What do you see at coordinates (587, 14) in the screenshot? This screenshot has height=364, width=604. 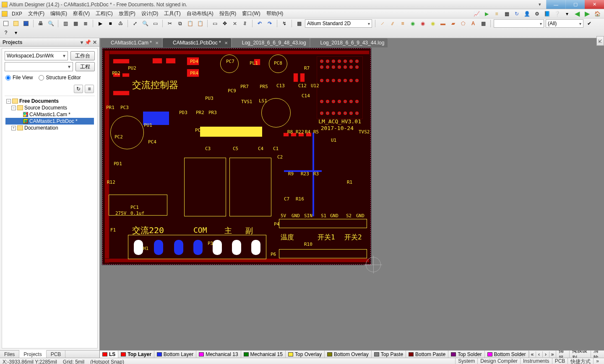 I see `nav-fwd-icon: ▶` at bounding box center [587, 14].